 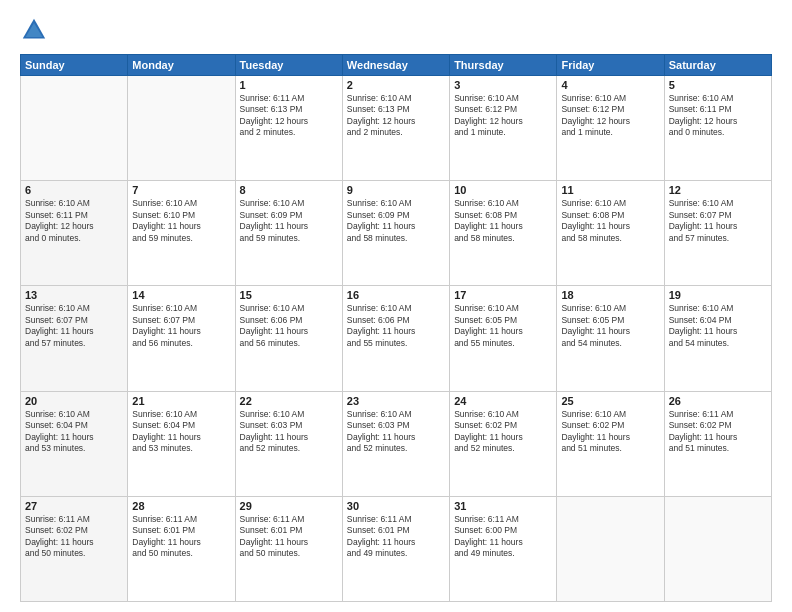 I want to click on day-number: 7, so click(x=181, y=190).